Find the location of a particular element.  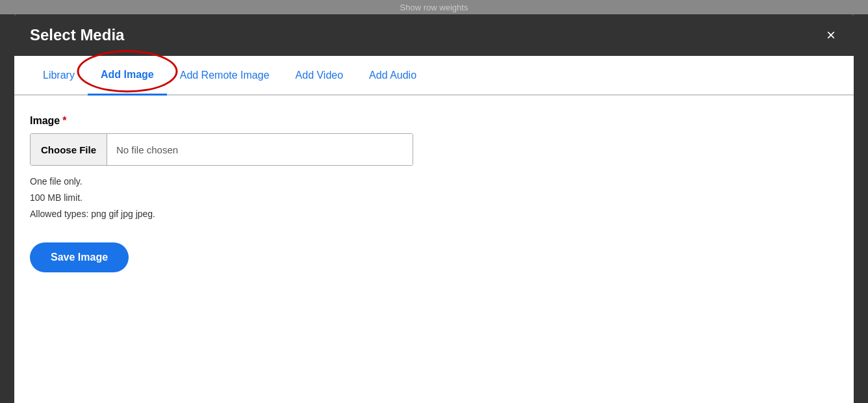

field-label-row: Image * is located at coordinates (434, 121).